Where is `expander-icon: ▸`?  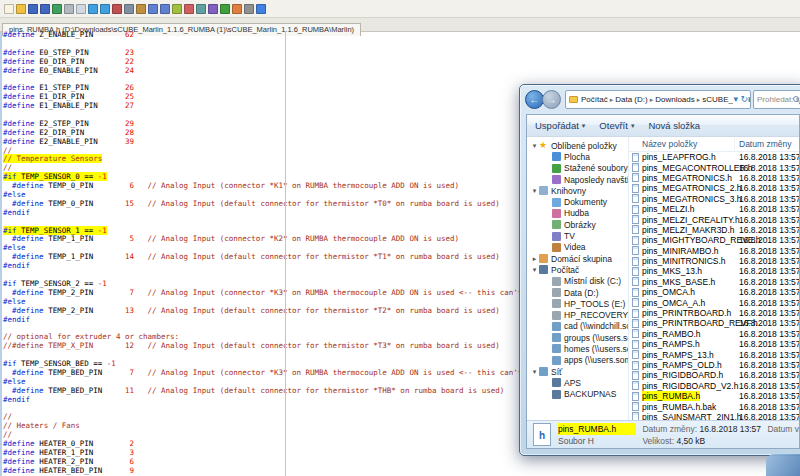
expander-icon: ▸ is located at coordinates (534, 259).